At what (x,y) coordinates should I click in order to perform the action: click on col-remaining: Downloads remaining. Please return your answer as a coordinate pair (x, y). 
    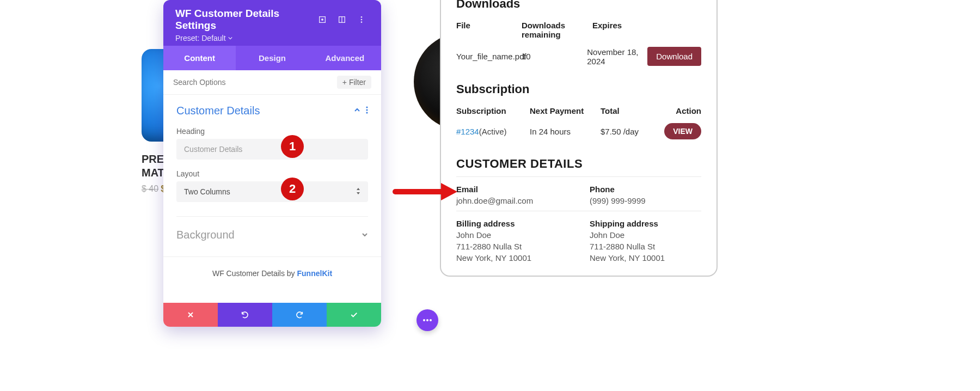
    Looking at the image, I should click on (557, 30).